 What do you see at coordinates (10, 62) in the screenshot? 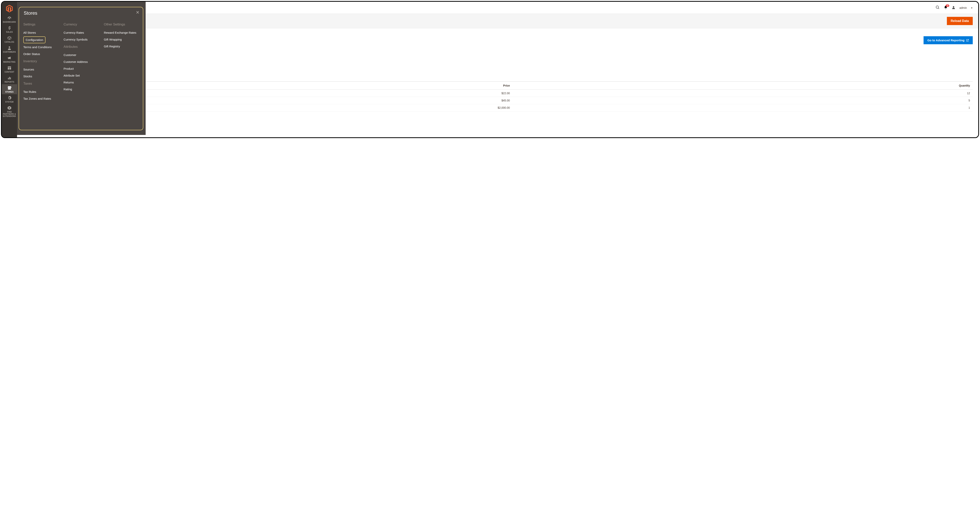
I see `nav-label: MARKETING` at bounding box center [10, 62].